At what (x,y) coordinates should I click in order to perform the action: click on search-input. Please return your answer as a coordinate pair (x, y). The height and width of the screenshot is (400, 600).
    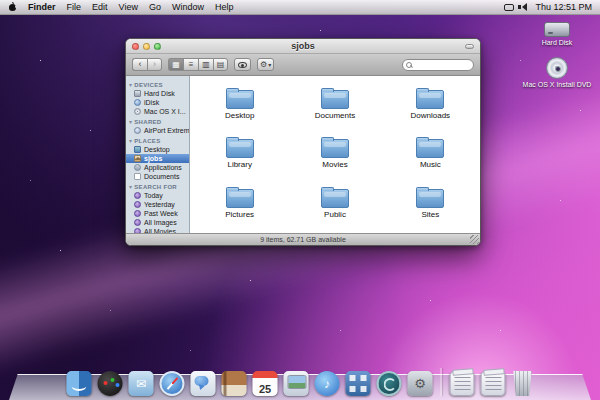
    Looking at the image, I should click on (443, 65).